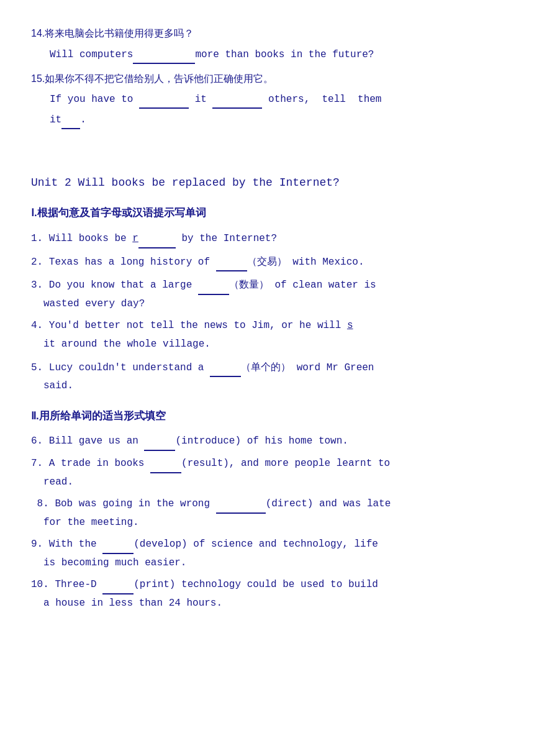 The height and width of the screenshot is (756, 534). What do you see at coordinates (118, 589) in the screenshot?
I see `q10-blank` at bounding box center [118, 589].